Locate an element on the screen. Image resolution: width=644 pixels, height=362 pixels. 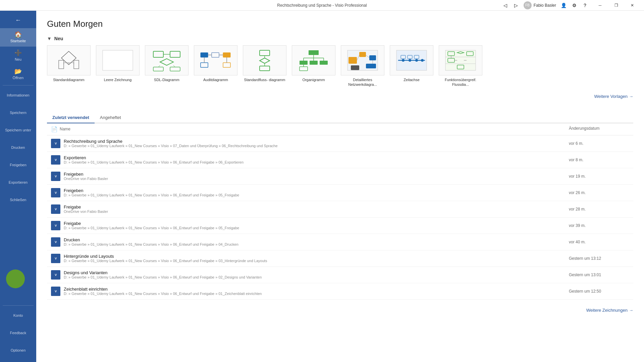
file-row: V Freigeben OneDrive von Fabio Basler vo… is located at coordinates (340, 176).